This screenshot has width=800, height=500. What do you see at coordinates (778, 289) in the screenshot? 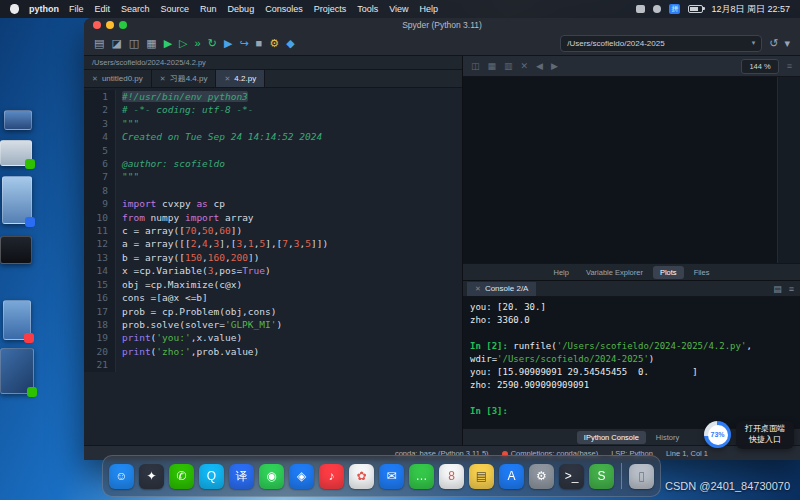
I see `console-list-icon: ▤` at bounding box center [778, 289].